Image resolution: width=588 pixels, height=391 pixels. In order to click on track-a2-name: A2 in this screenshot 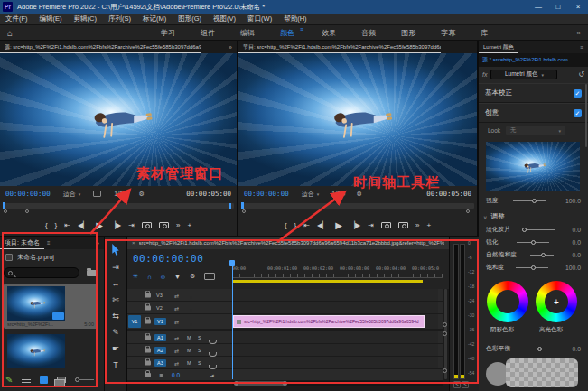, I will do `click(161, 350)`.